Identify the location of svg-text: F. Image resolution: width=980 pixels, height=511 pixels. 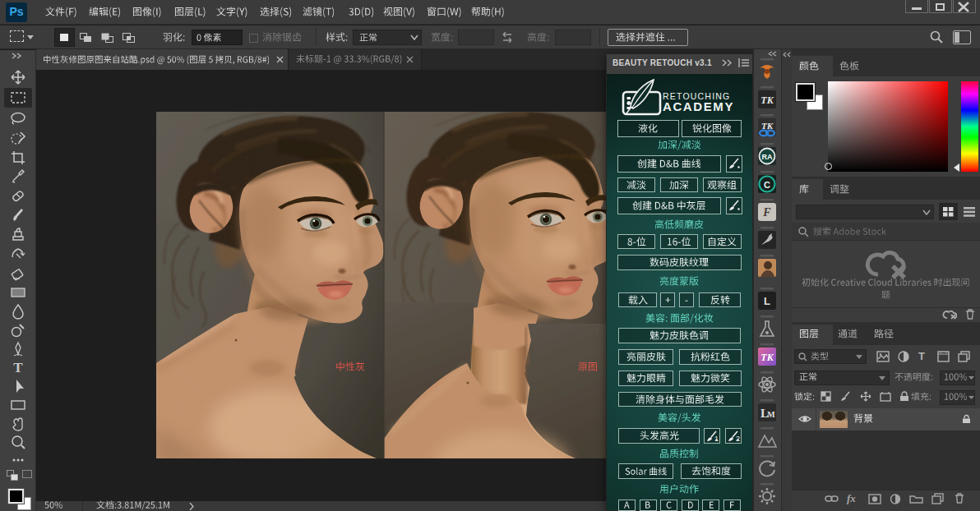
(766, 212).